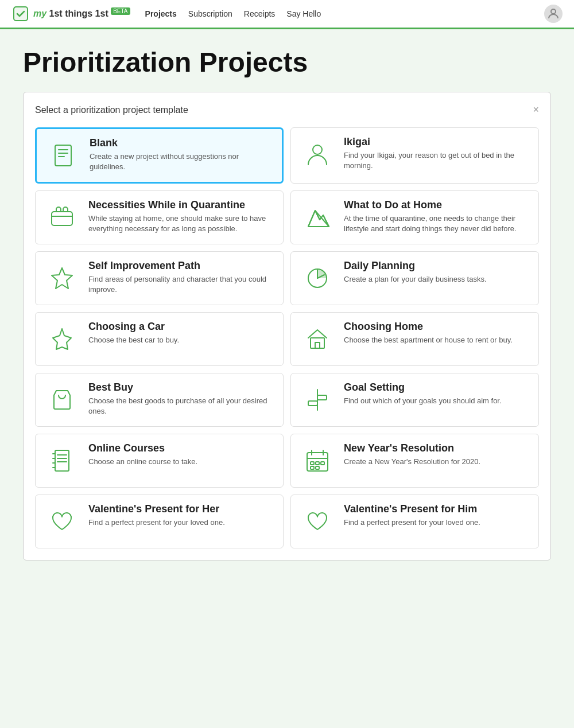 The height and width of the screenshot is (728, 574). I want to click on bestbuy-icon, so click(62, 400).